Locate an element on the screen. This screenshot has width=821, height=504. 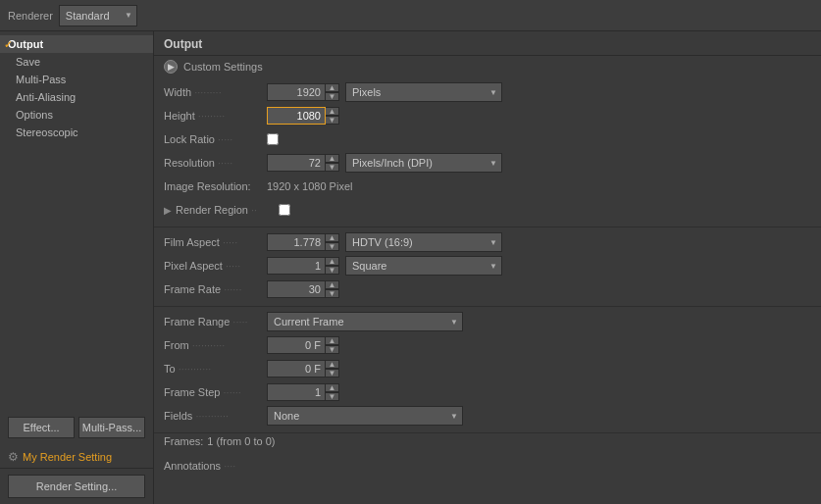
film-aspect-select: HDTV (16:9) Film (4:3) NTSC D1 (0.9) Squ… is located at coordinates (424, 242).